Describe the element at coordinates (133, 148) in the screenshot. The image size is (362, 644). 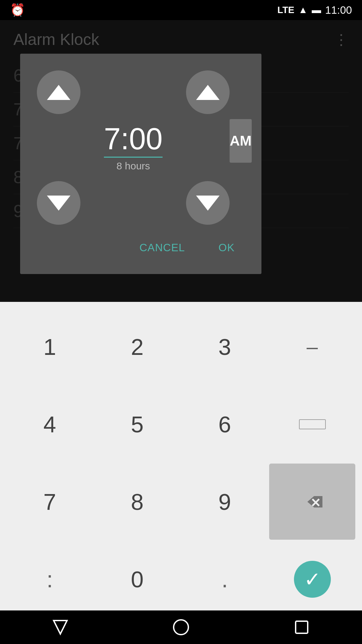
I see `time-controls: 7:00 8 hours` at that location.